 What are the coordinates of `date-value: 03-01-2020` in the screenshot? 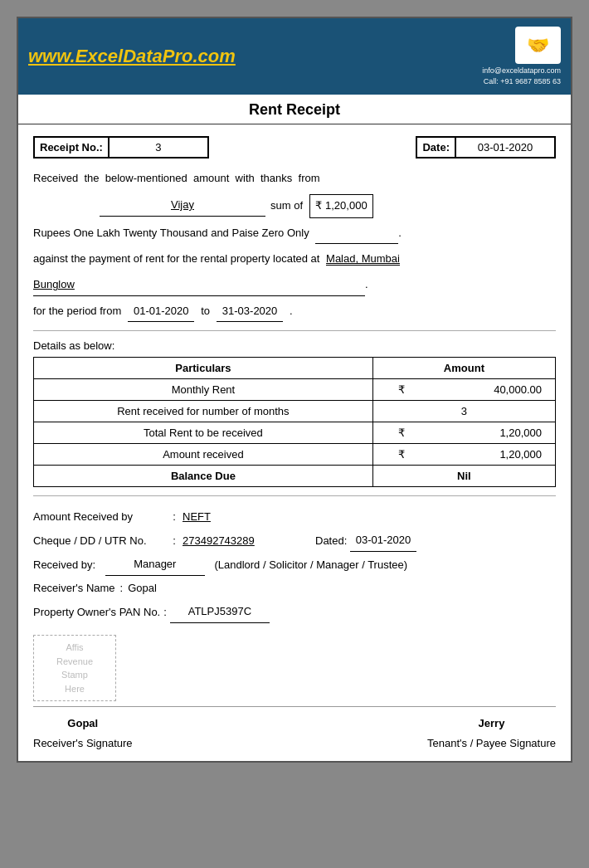 It's located at (504, 148).